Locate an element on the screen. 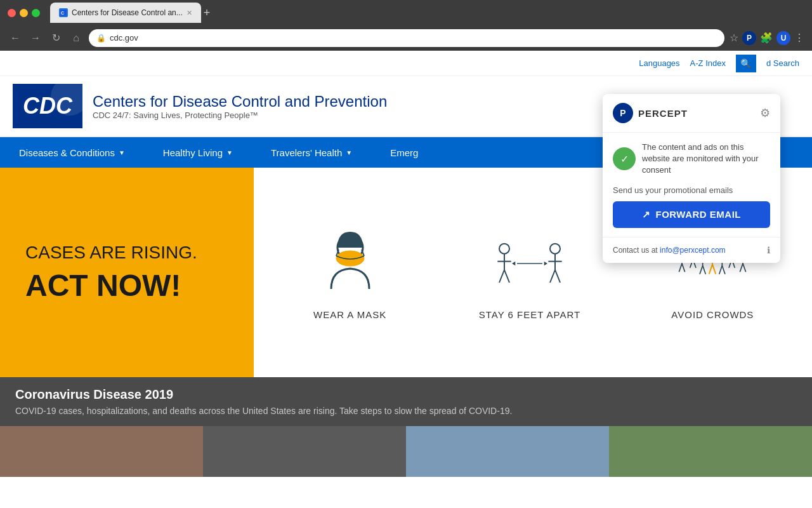 The width and height of the screenshot is (812, 508). banner-title: Coronavirus Disease 2019 is located at coordinates (406, 395).